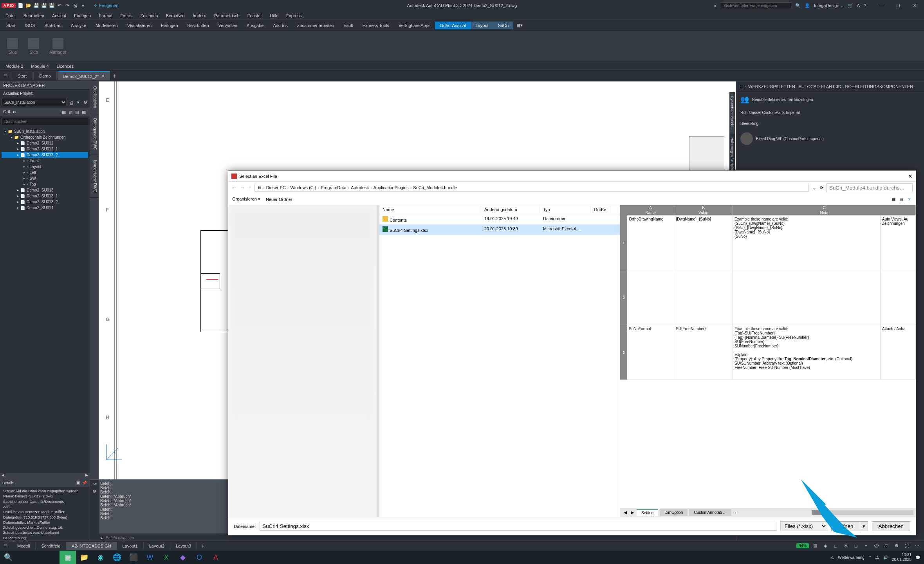 Image resolution: width=924 pixels, height=564 pixels. Describe the element at coordinates (917, 546) in the screenshot. I see `status-more-icon: ⋯` at that location.